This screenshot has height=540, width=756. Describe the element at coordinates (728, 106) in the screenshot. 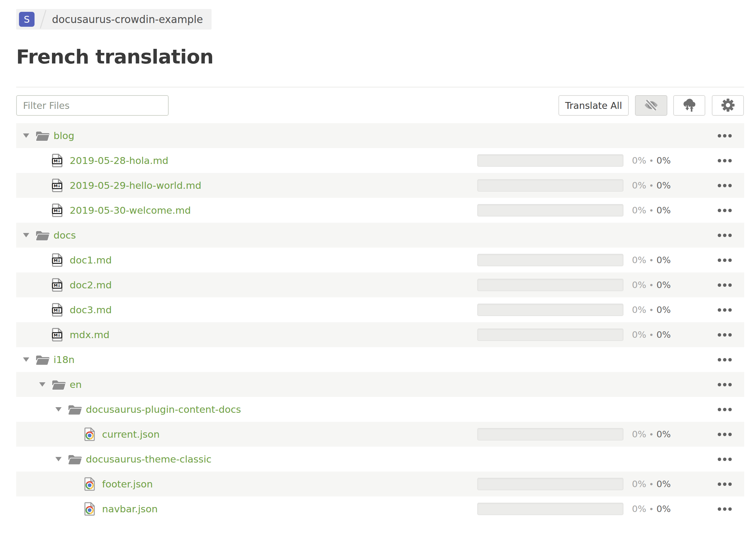

I see `gear-icon` at that location.